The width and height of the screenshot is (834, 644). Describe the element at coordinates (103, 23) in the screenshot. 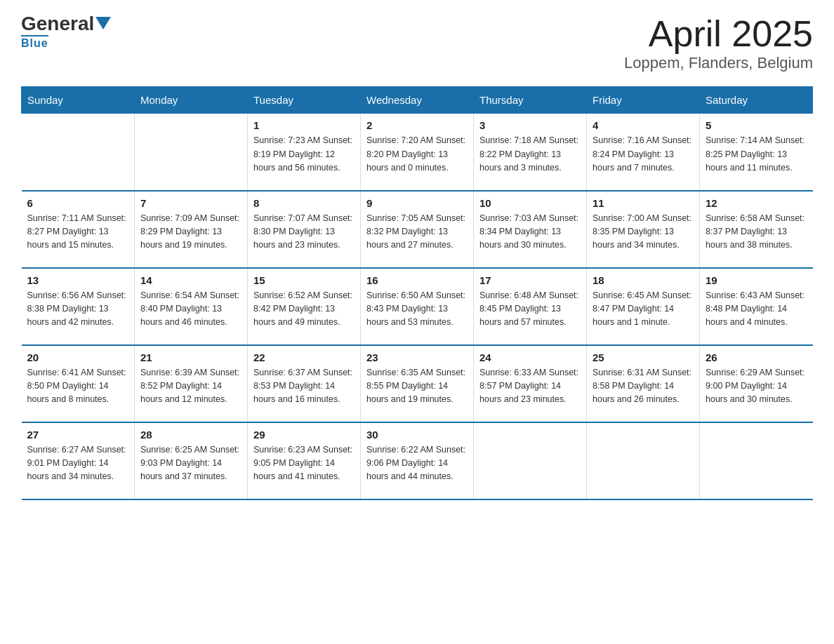

I see `logo-triangle-icon` at that location.